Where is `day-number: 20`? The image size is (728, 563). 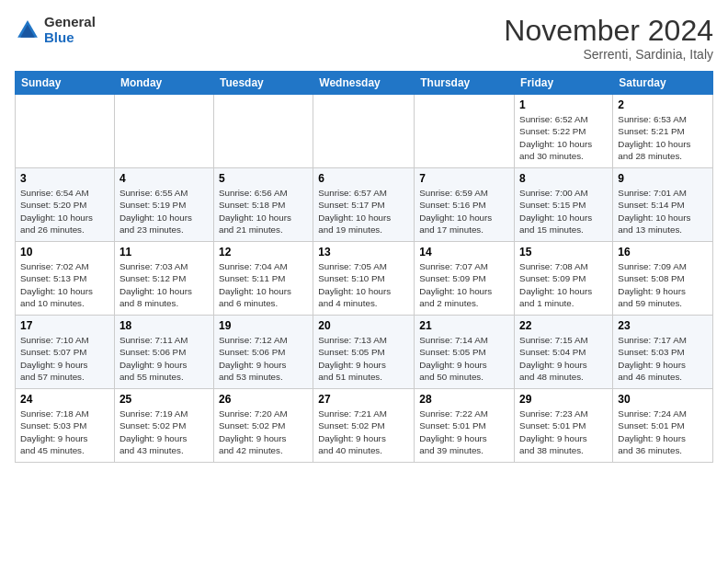 day-number: 20 is located at coordinates (364, 326).